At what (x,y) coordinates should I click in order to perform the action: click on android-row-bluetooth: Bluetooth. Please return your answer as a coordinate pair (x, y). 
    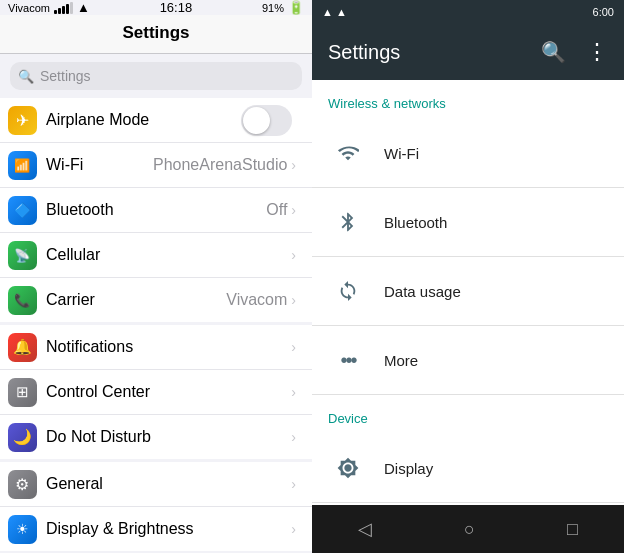
    Looking at the image, I should click on (468, 222).